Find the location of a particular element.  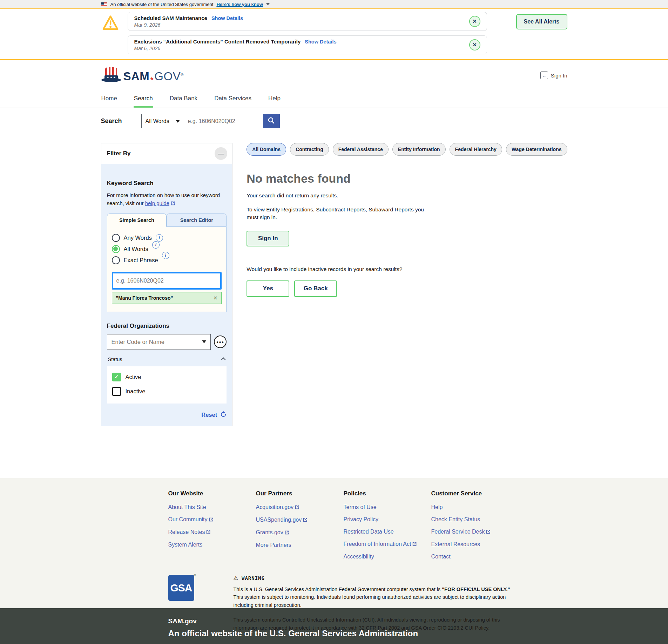

nav-item-home: Home is located at coordinates (109, 99).